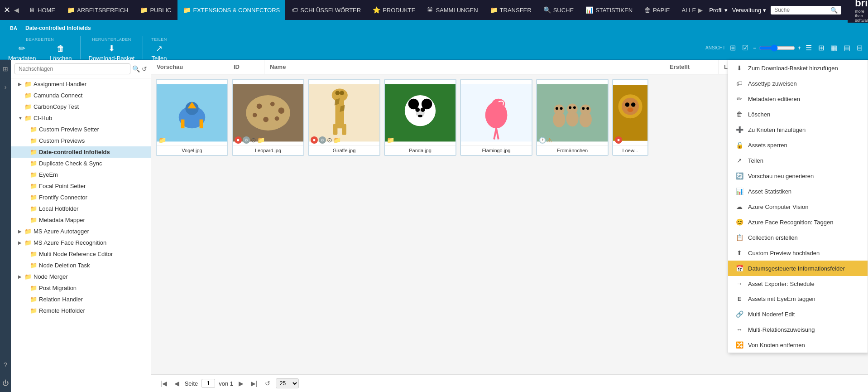 The image size is (868, 392). What do you see at coordinates (81, 198) in the screenshot?
I see `tree-item-frontify: 📁 Frontify Connector` at bounding box center [81, 198].